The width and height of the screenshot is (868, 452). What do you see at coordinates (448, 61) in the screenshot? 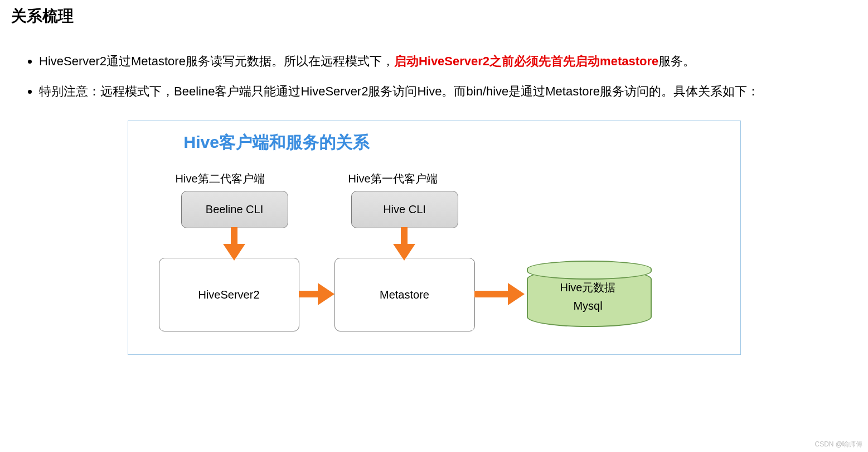
I see `bullet-1: HiveServer2通过Metastore服务读写元数据。所以在远程模式下，启…` at bounding box center [448, 61].